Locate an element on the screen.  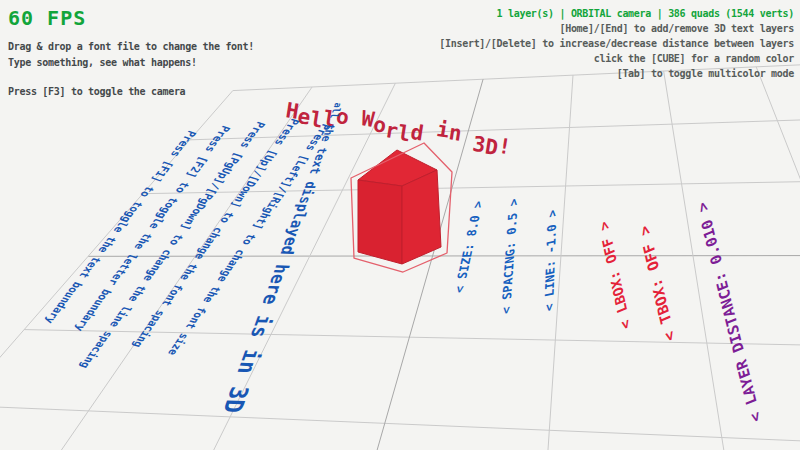
hud-hint-drag-drop: Drag & drop a font file to change the fo… is located at coordinates (131, 47).